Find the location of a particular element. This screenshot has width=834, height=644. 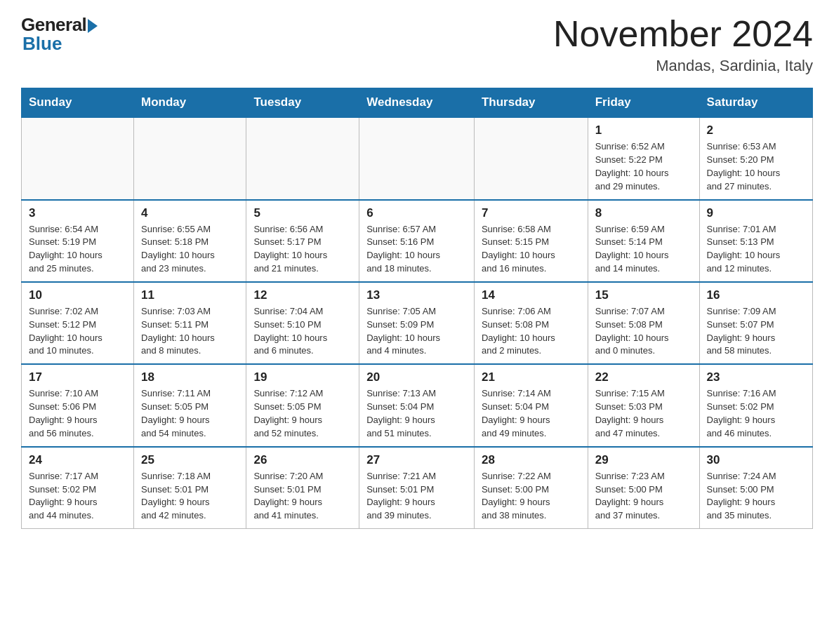

day-number: 9 is located at coordinates (756, 213).